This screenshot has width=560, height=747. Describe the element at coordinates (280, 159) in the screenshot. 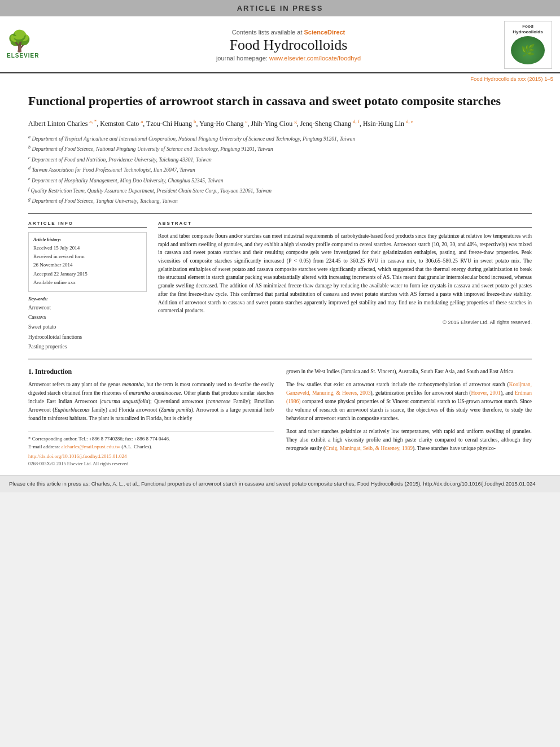

I see `affil-c: c Department of Food and Nutrition, Prov…` at that location.